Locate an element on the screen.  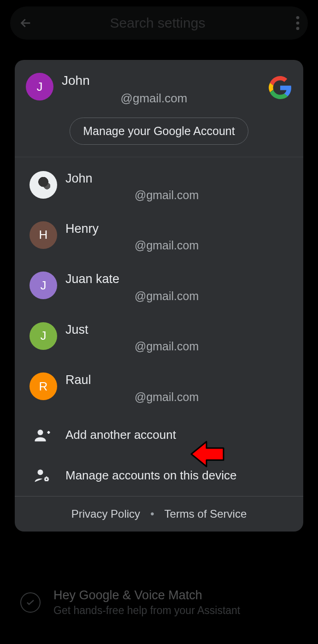
primary-email: @gmail.com is located at coordinates (161, 99).